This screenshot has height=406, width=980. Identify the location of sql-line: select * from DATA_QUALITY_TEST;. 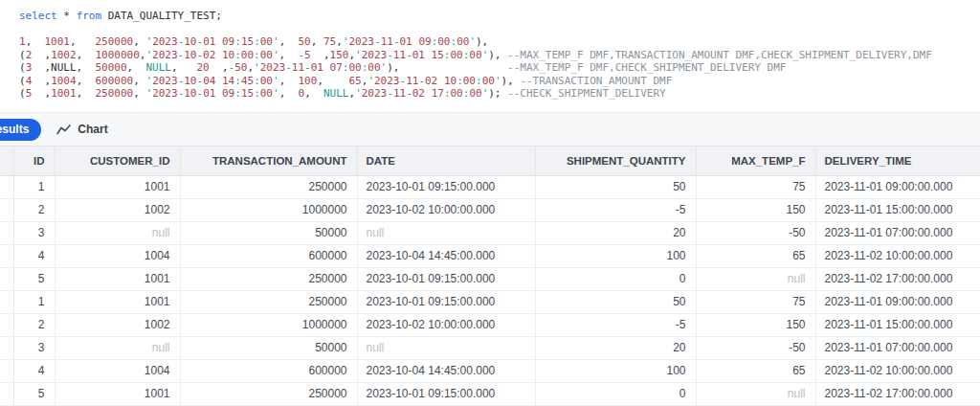
(500, 16).